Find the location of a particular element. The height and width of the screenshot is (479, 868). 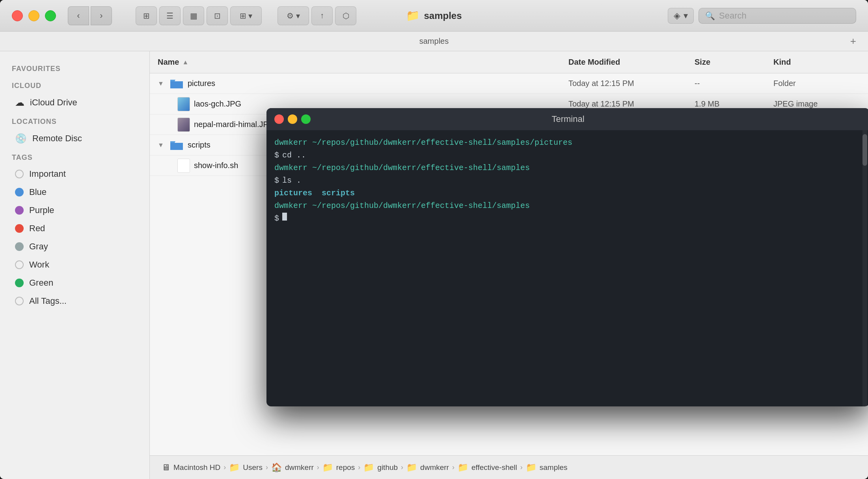

terminal-prompt: dwmkerr ~/repos/github/dwmkerr/effective… is located at coordinates (402, 206).